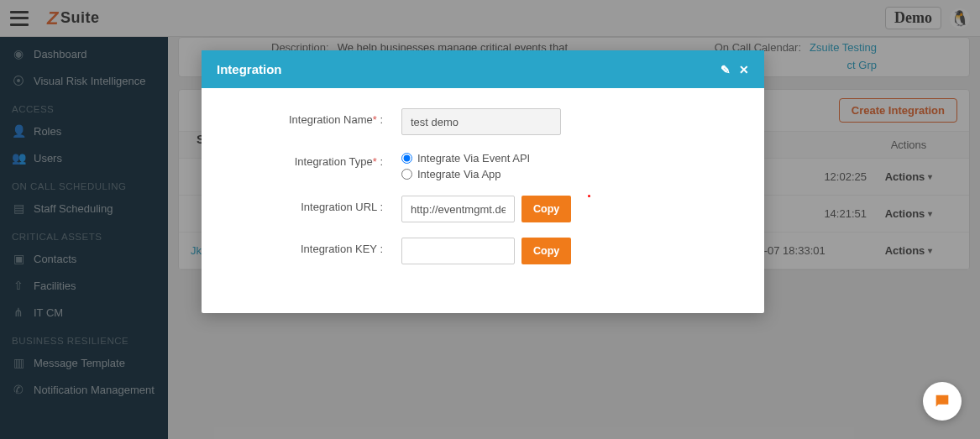 The height and width of the screenshot is (439, 980). Describe the element at coordinates (546, 209) in the screenshot. I see `copy-url-button: Copy` at that location.